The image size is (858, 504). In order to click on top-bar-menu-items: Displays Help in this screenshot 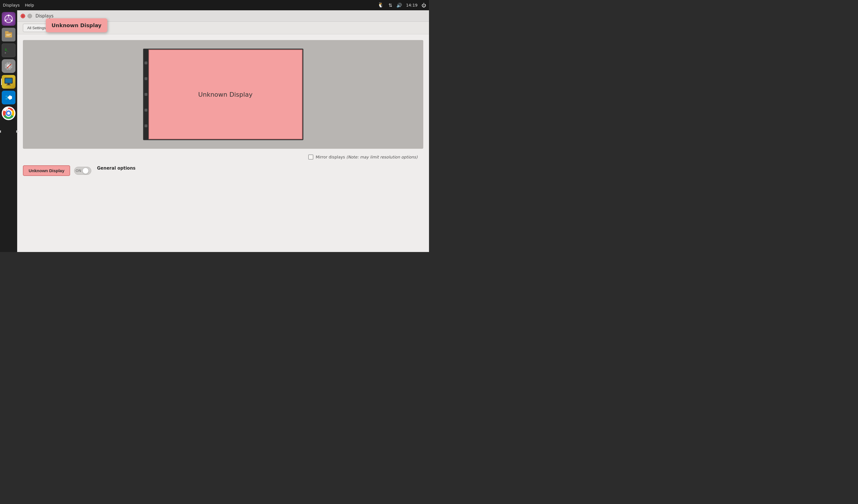, I will do `click(18, 5)`.